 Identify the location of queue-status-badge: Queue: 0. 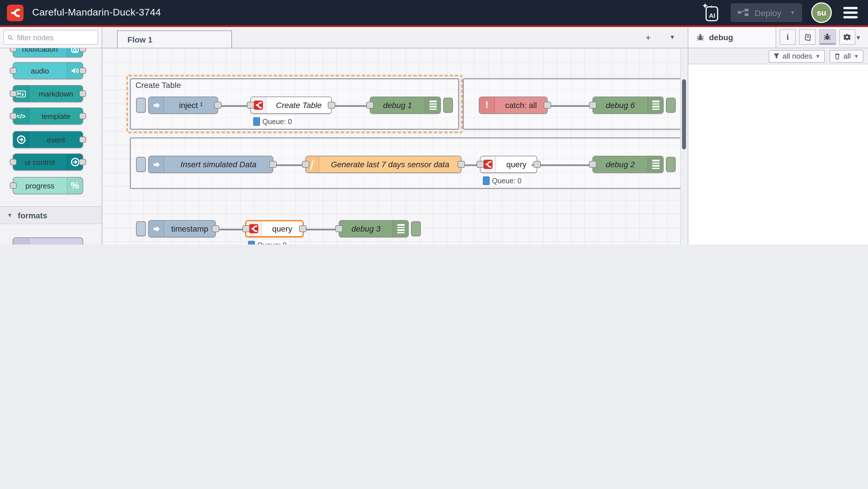
(503, 181).